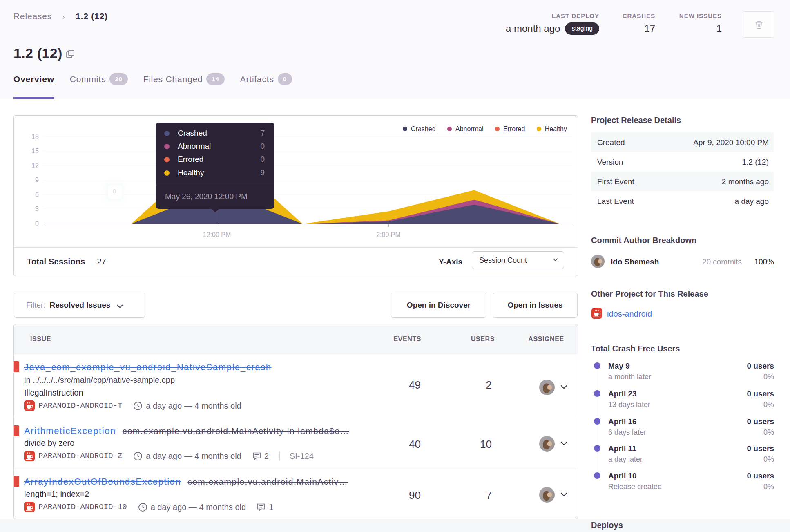 The width and height of the screenshot is (790, 532). I want to click on svg-text: 3, so click(37, 209).